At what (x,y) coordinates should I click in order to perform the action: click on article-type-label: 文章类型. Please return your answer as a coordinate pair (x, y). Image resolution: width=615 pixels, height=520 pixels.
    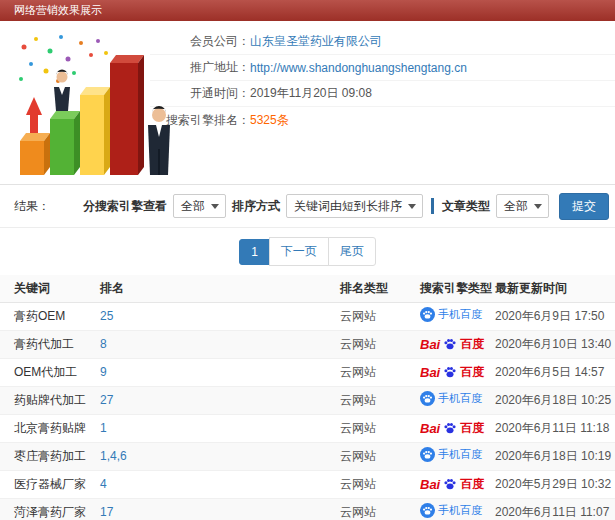
    Looking at the image, I should click on (466, 206).